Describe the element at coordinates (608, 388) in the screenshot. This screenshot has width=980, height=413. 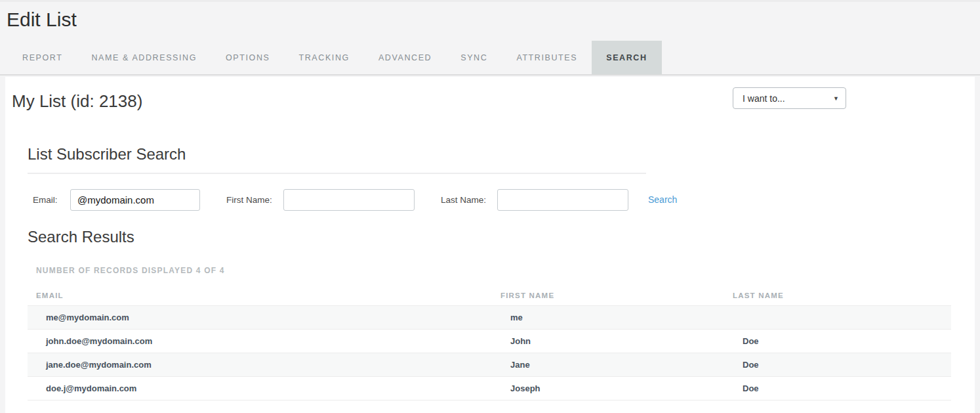
I see `first-name-cell: Joseph` at that location.